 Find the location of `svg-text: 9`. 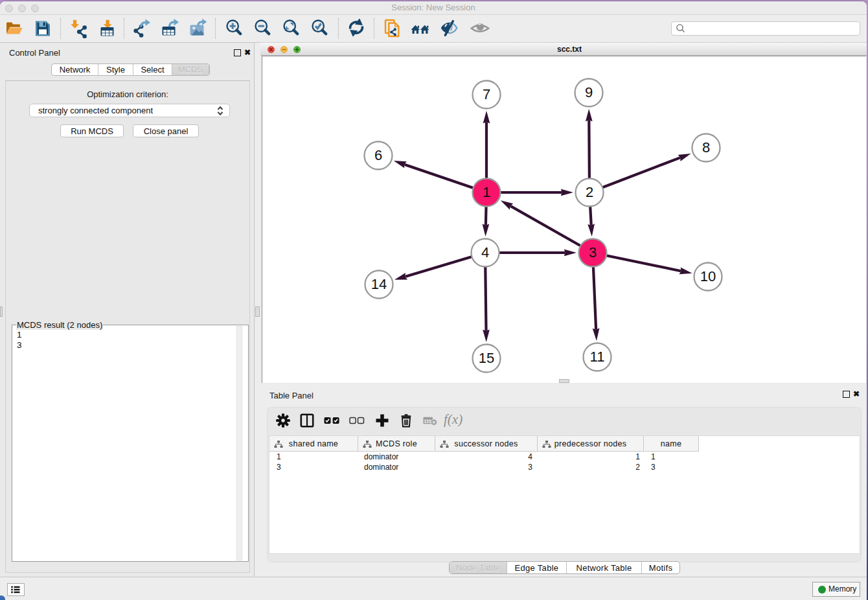

svg-text: 9 is located at coordinates (589, 92).